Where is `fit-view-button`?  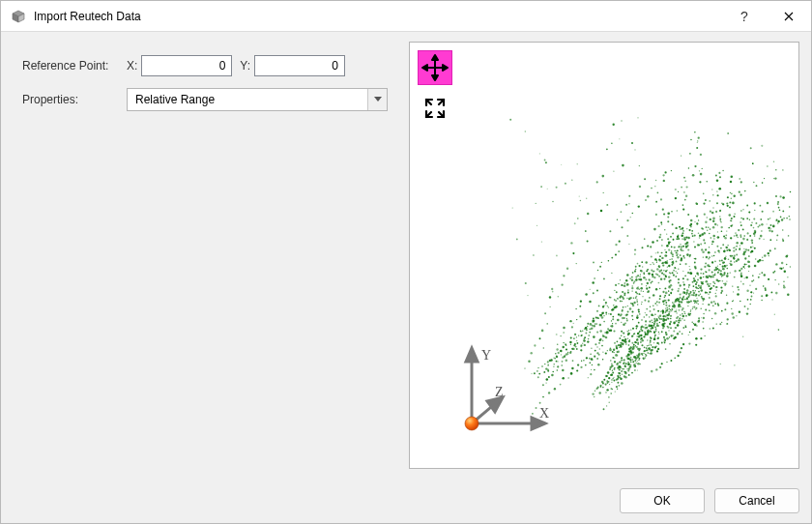 fit-view-button is located at coordinates (435, 108).